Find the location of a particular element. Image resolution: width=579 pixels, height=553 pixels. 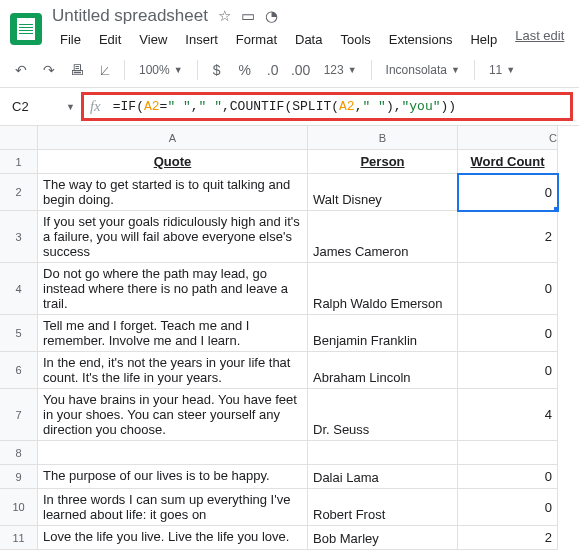

row-header: 10 is located at coordinates (19, 508).